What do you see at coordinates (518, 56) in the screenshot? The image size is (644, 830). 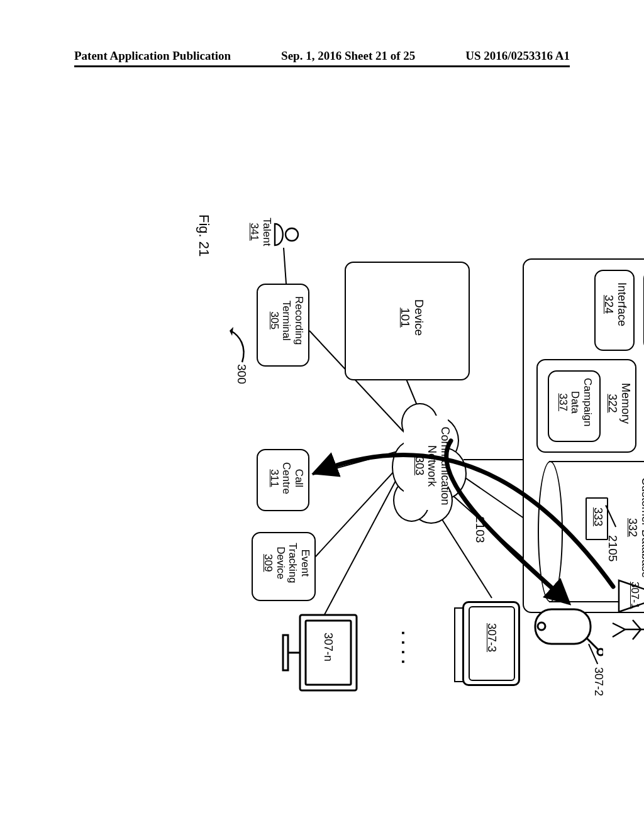 I see `hdr-right: US 2016/0253316 A1` at bounding box center [518, 56].